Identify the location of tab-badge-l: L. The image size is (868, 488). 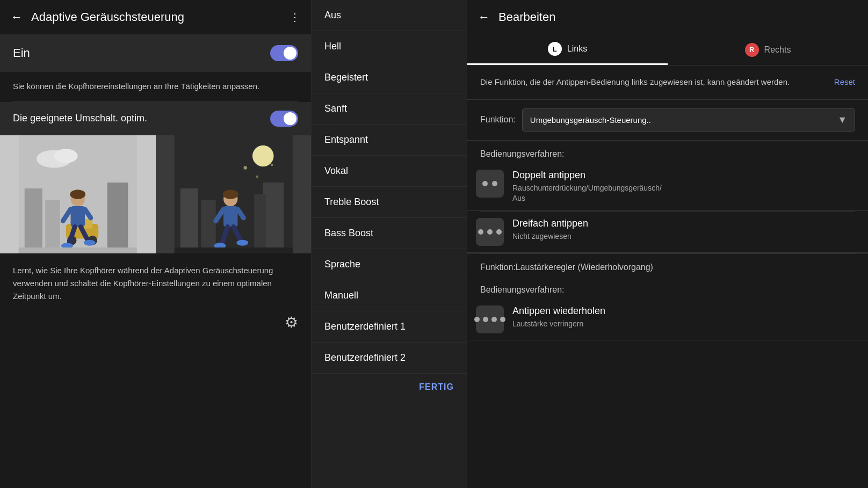
(555, 49).